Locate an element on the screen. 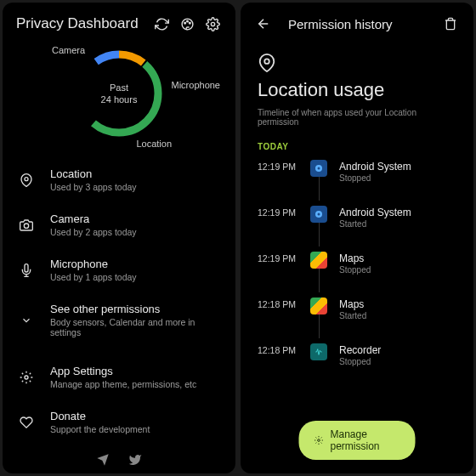 This screenshot has height=476, width=476. row-title: See other permissions is located at coordinates (135, 309).